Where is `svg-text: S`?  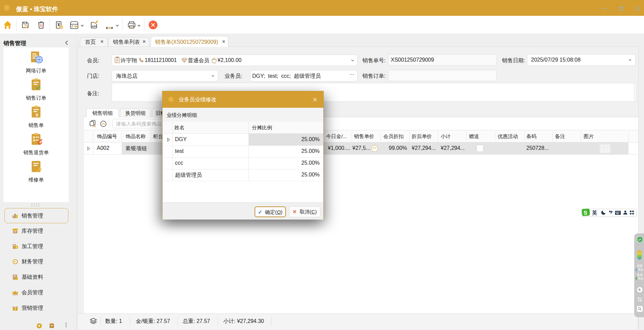 svg-text: S is located at coordinates (585, 213).